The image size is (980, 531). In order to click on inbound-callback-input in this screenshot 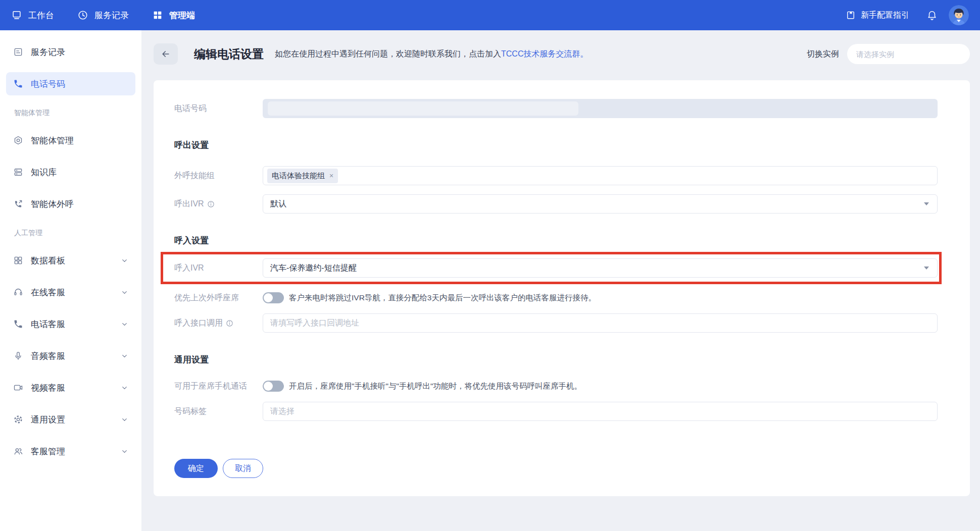, I will do `click(600, 323)`.